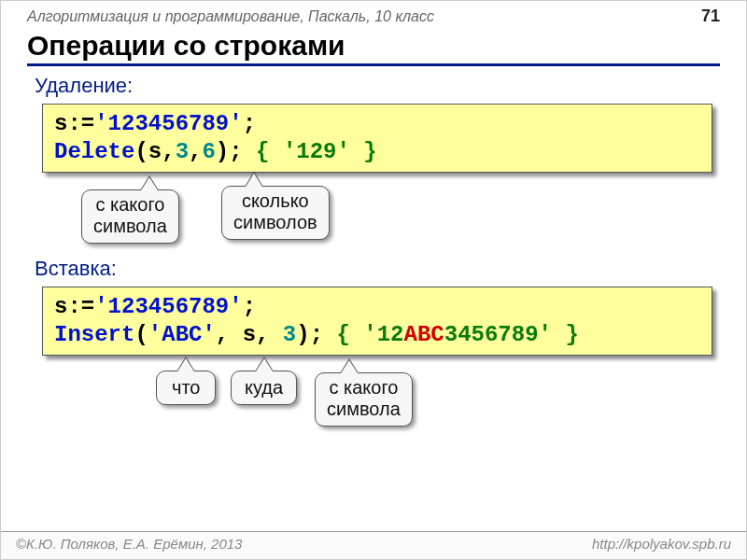 The height and width of the screenshot is (560, 747). I want to click on delete-label: Удаление:, so click(390, 86).